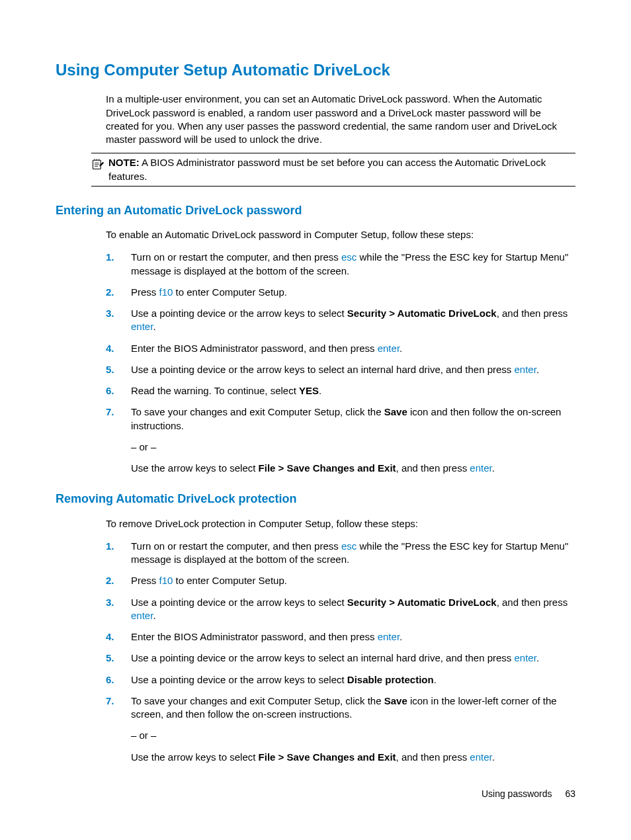  I want to click on note-box: NOTE: A BIOS Administrator password must…, so click(333, 169).